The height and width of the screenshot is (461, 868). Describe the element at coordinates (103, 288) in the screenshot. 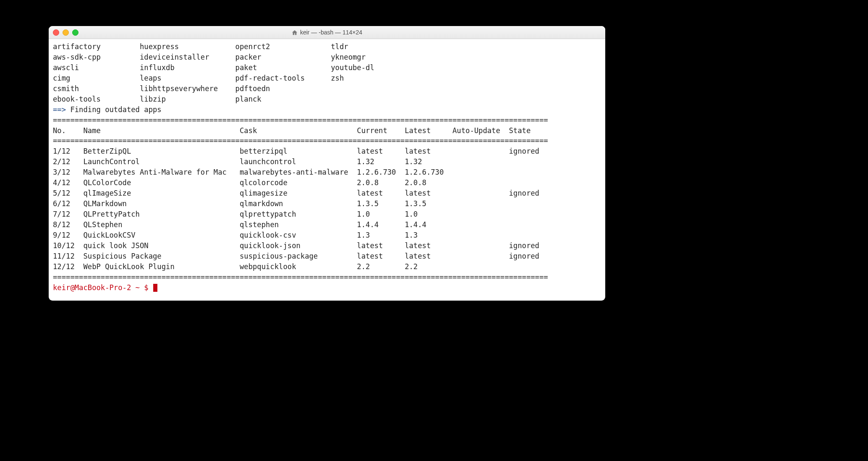

I see `shell-prompt: keir@MacBook-Pro-2 ~ $` at that location.